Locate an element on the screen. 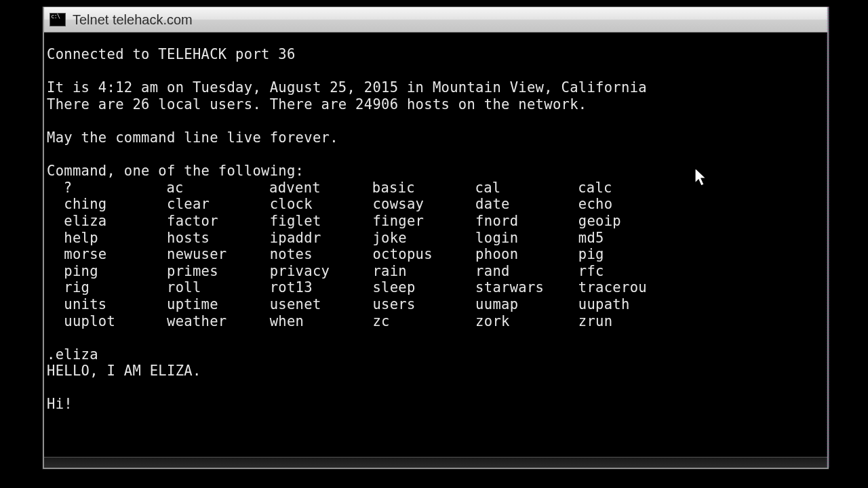 Image resolution: width=868 pixels, height=488 pixels. window-title: Telnet telehack.com is located at coordinates (133, 20).